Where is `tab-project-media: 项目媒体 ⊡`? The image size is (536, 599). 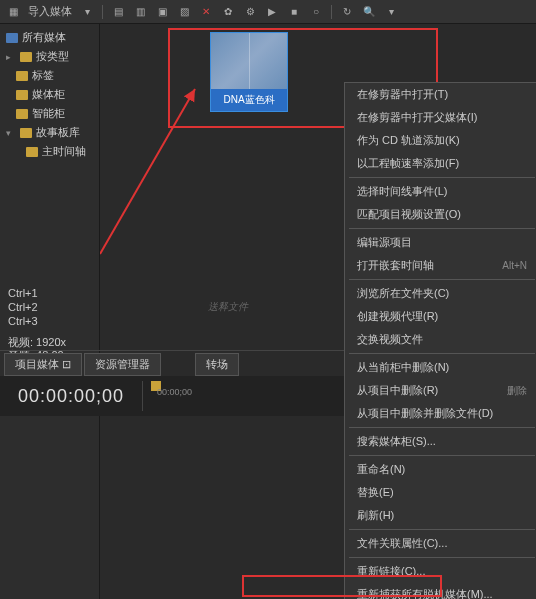
tab-project-media: 项目媒体 ⊡ is located at coordinates (43, 364).